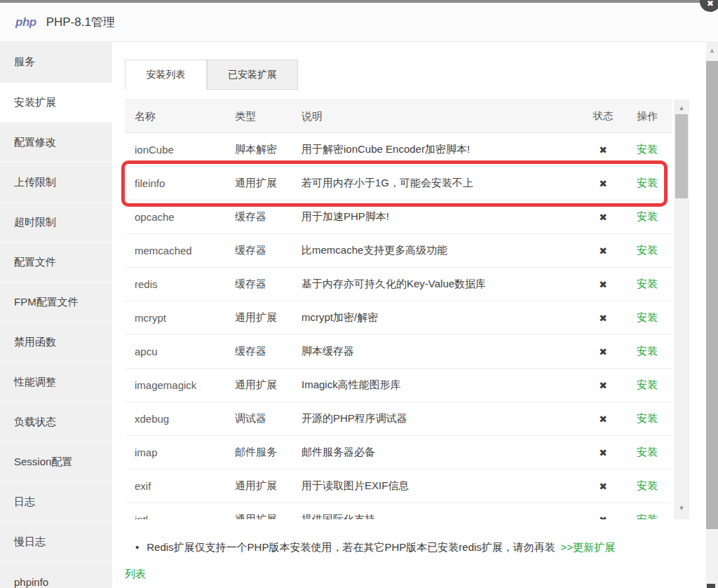 The width and height of the screenshot is (718, 588). Describe the element at coordinates (442, 251) in the screenshot. I see `extension-desc: 比memcache支持更多高级功能` at that location.